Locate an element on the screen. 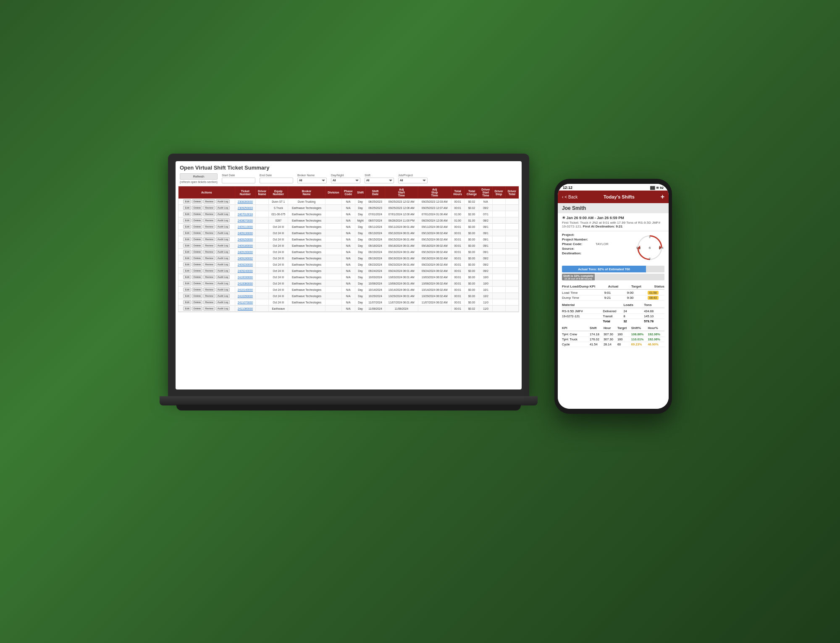  cell-ticket: 2409130000 is located at coordinates (245, 233).